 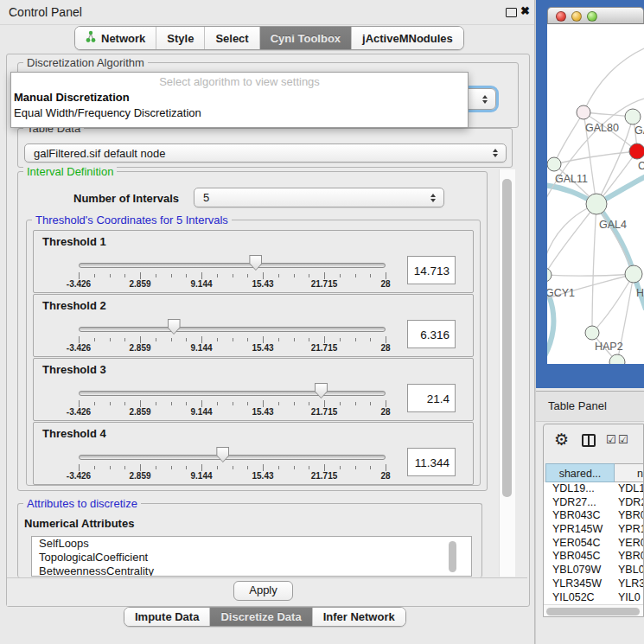 I want to click on cell-name: YDR2, so click(x=631, y=503).